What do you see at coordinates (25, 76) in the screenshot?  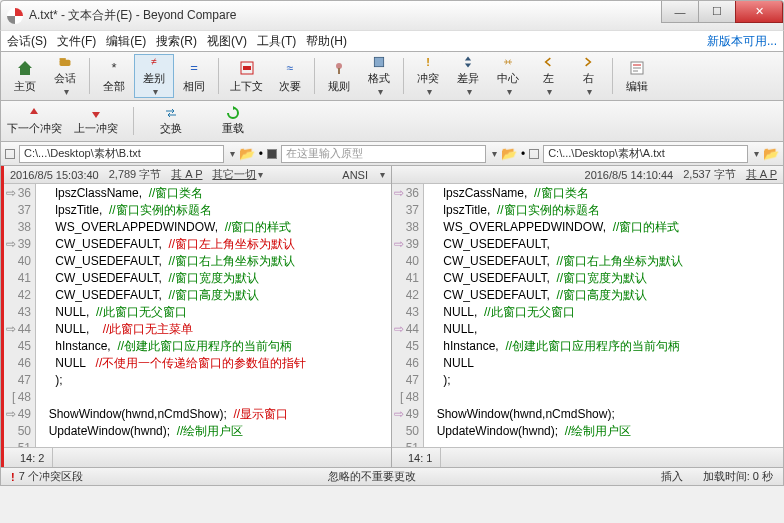 I see `home-button: 主页` at bounding box center [25, 76].